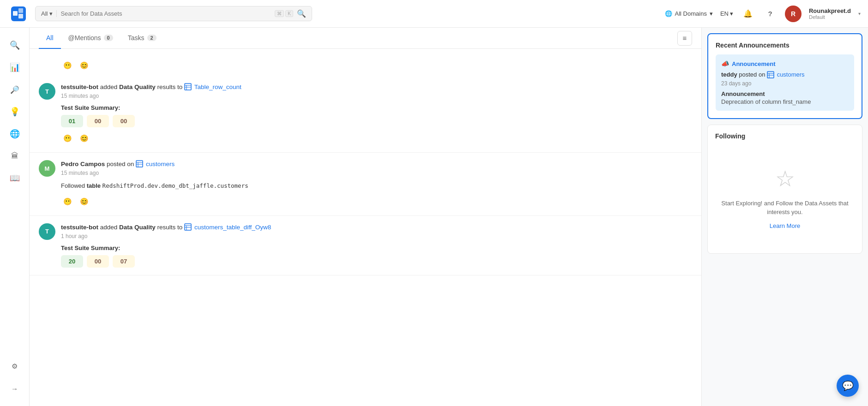  What do you see at coordinates (785, 94) in the screenshot?
I see `announcement-body-title: Announcement` at bounding box center [785, 94].